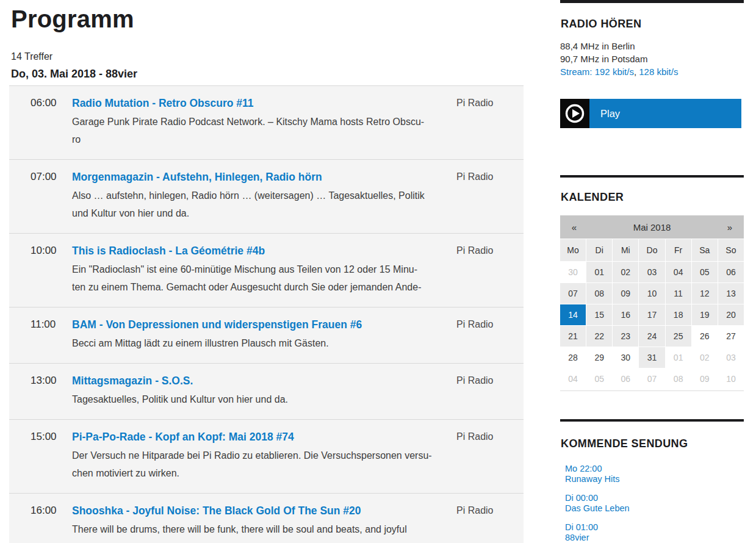  I want to click on calendar-weekday: Mo, so click(573, 250).